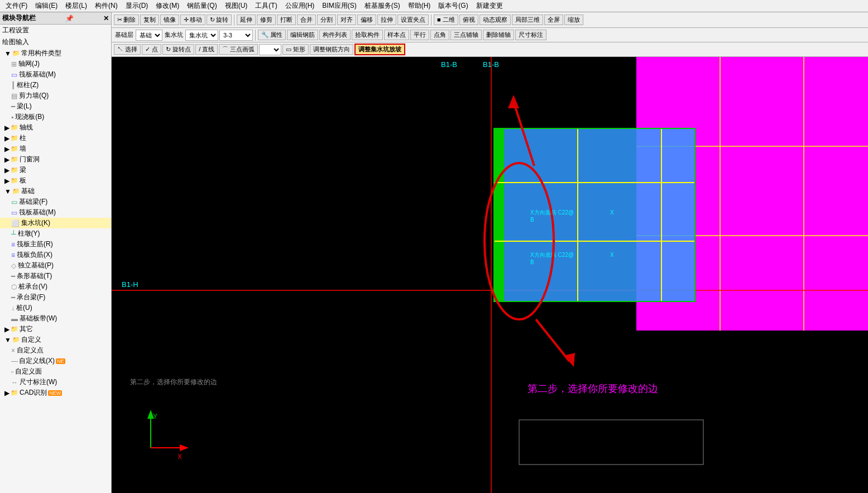 The image size is (868, 493). I want to click on sidebar-item-castslab: ▪现浇板(B), so click(56, 117).